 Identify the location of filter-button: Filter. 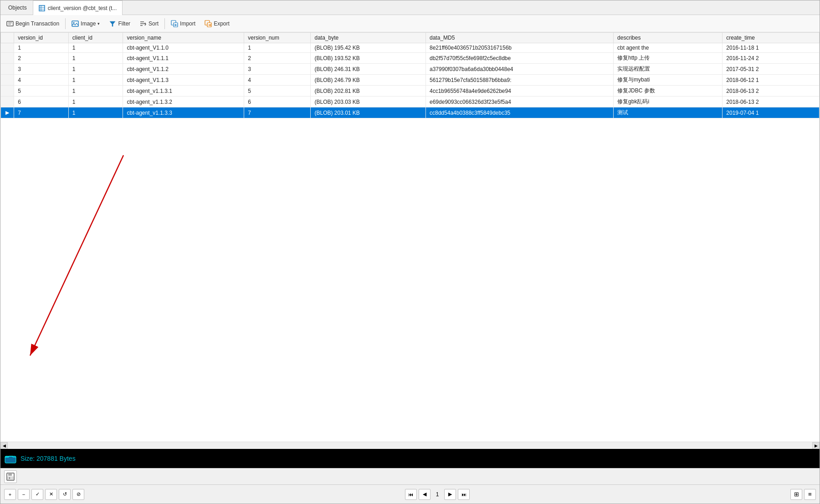
(119, 24).